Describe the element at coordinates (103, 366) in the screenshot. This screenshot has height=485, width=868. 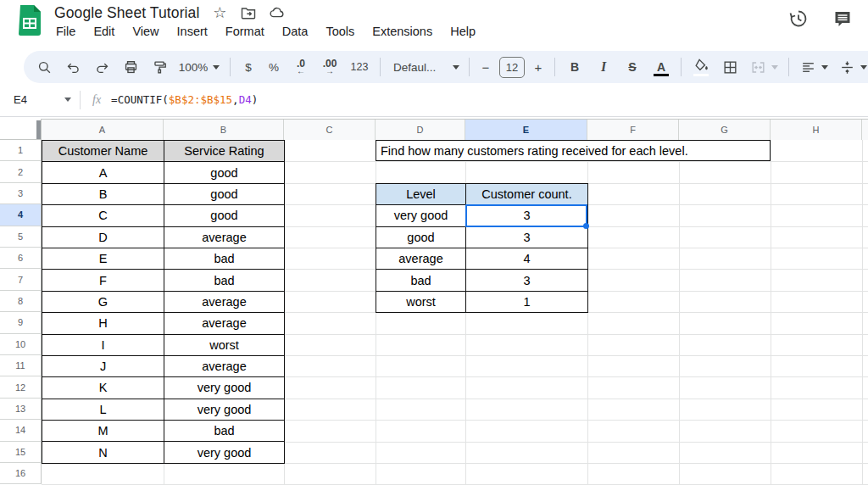
I see `cell: J` at that location.